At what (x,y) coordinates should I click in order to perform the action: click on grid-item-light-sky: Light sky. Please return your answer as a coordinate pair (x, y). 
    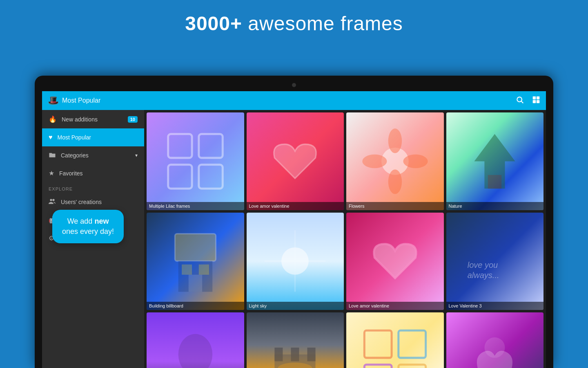
    Looking at the image, I should click on (296, 262).